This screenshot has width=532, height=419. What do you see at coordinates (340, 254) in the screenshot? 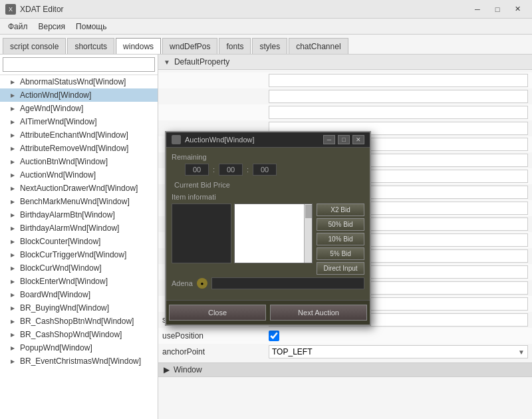
I see `bid-5-button: 5% Bid` at bounding box center [340, 254].